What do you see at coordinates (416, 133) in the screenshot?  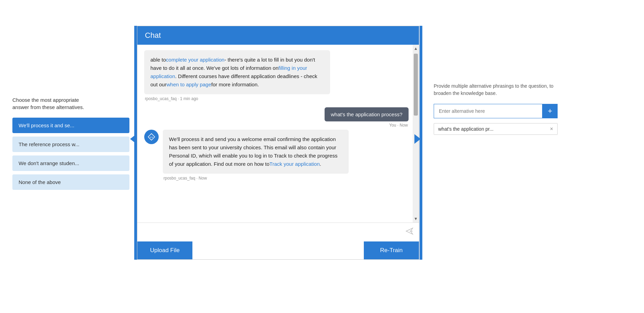 I see `scrollbar-track: ▲ ▼` at bounding box center [416, 133].